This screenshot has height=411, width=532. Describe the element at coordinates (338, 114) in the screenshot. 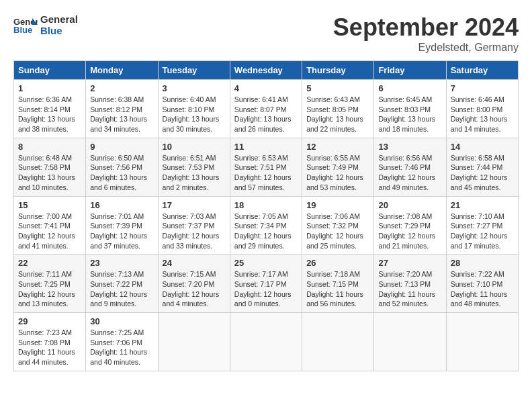

I see `day-info: Sunrise: 6:43 AMSunset: 8:05 PMDaylight:…` at that location.